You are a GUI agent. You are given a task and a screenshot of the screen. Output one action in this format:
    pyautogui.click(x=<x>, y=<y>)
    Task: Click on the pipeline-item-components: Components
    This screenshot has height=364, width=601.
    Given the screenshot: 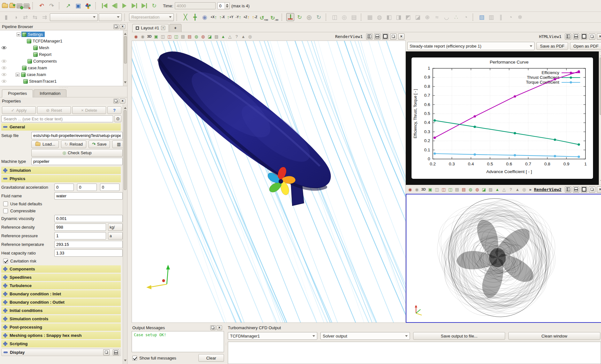 What is the action you would take?
    pyautogui.click(x=61, y=61)
    